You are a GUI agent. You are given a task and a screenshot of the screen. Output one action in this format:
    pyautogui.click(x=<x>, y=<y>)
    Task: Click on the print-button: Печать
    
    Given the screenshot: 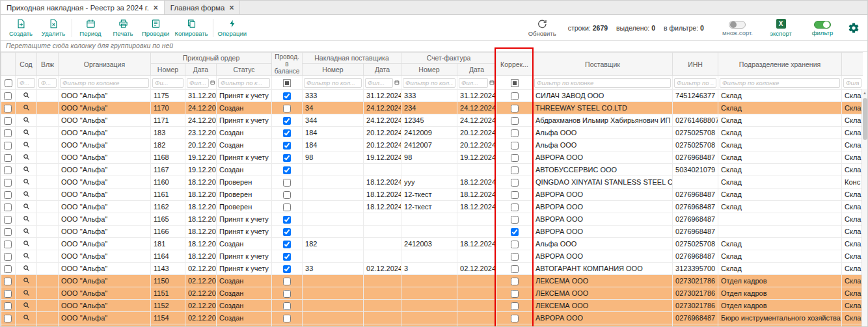 What is the action you would take?
    pyautogui.click(x=123, y=27)
    